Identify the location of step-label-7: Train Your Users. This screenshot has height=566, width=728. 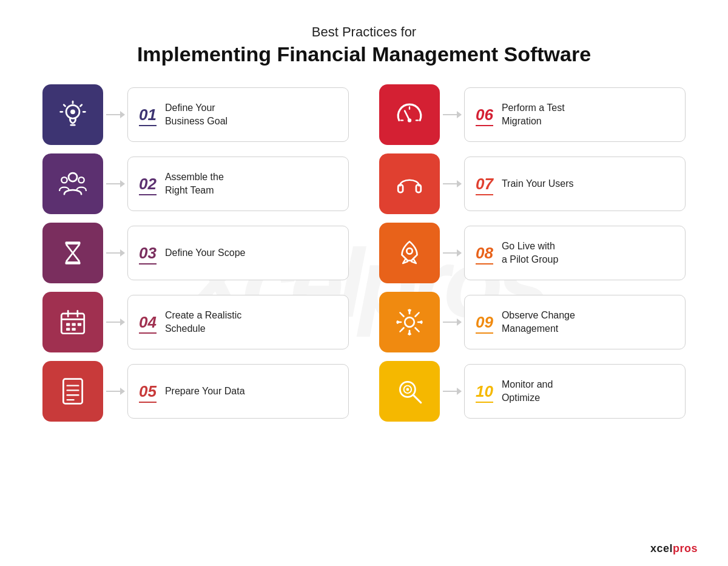
(538, 184).